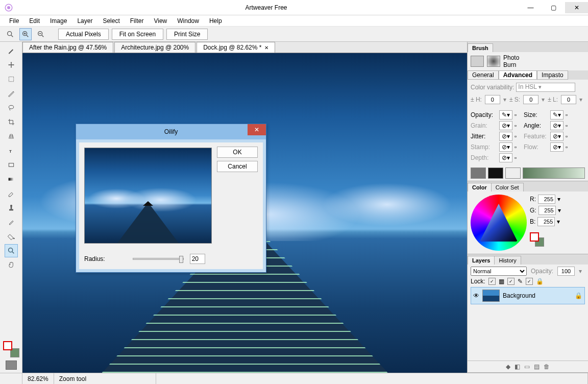  I want to click on texture-swatch, so click(478, 173).